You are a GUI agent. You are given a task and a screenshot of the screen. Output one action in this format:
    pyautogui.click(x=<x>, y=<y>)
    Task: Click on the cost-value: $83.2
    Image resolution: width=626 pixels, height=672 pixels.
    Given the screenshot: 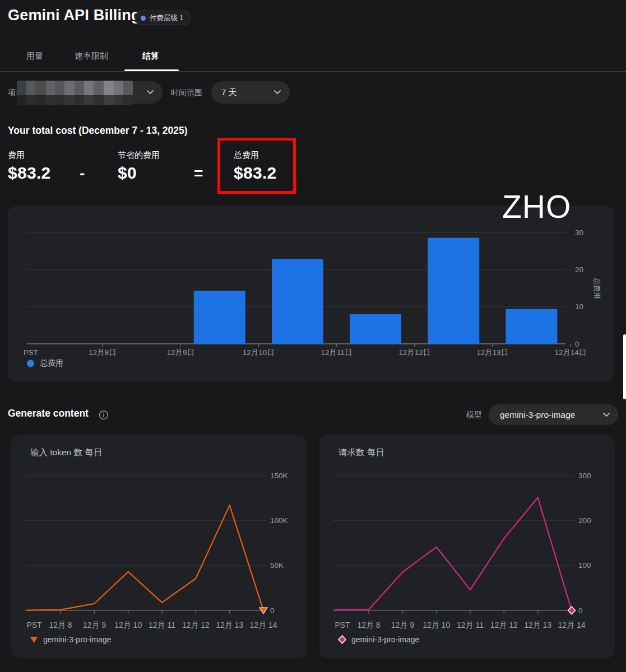 What is the action you would take?
    pyautogui.click(x=29, y=173)
    